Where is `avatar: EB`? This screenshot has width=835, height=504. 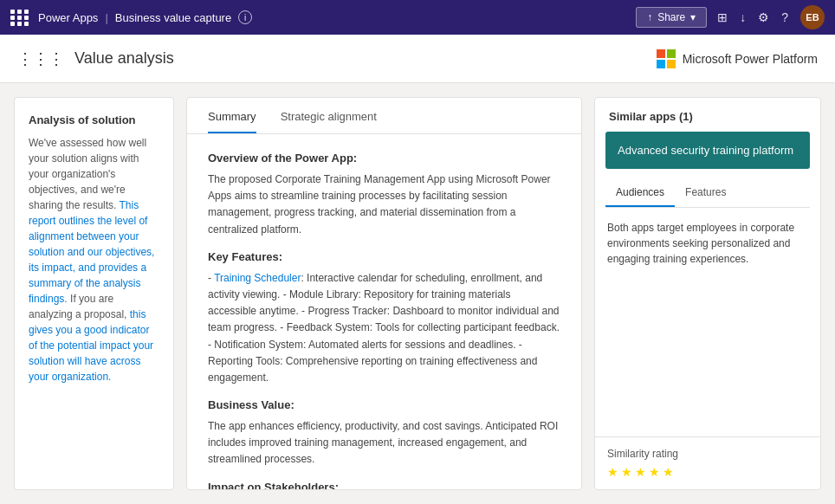 avatar: EB is located at coordinates (812, 17).